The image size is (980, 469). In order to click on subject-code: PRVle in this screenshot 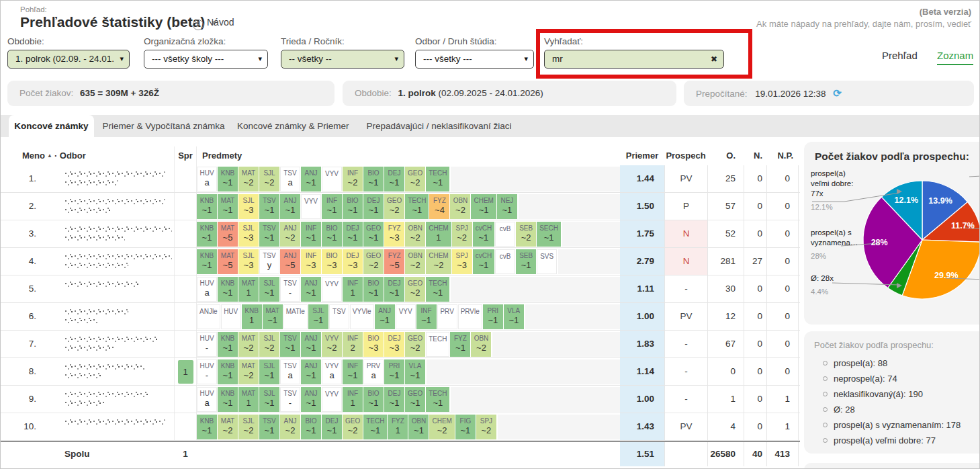, I will do `click(470, 312)`.